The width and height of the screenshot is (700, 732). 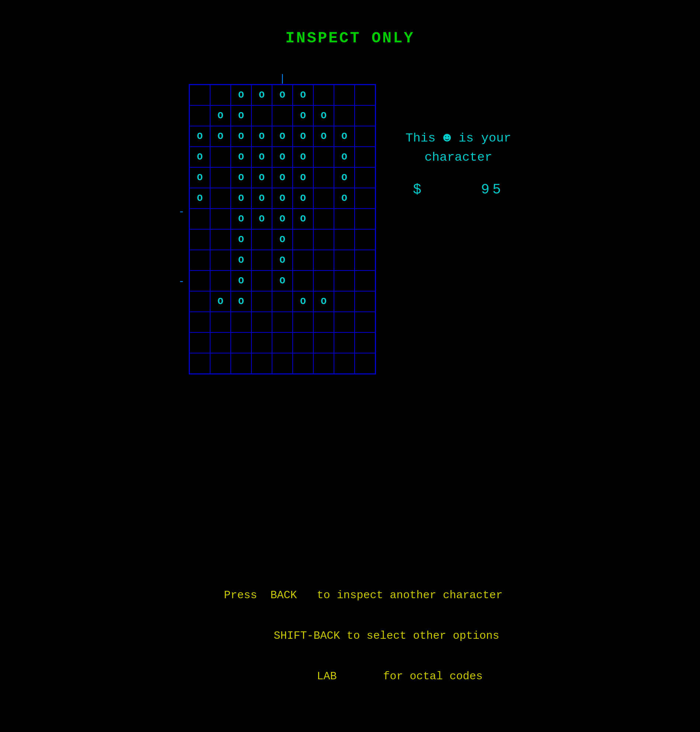 I want to click on footer-line-1: Press BACK to inspect another character, so click(x=350, y=595).